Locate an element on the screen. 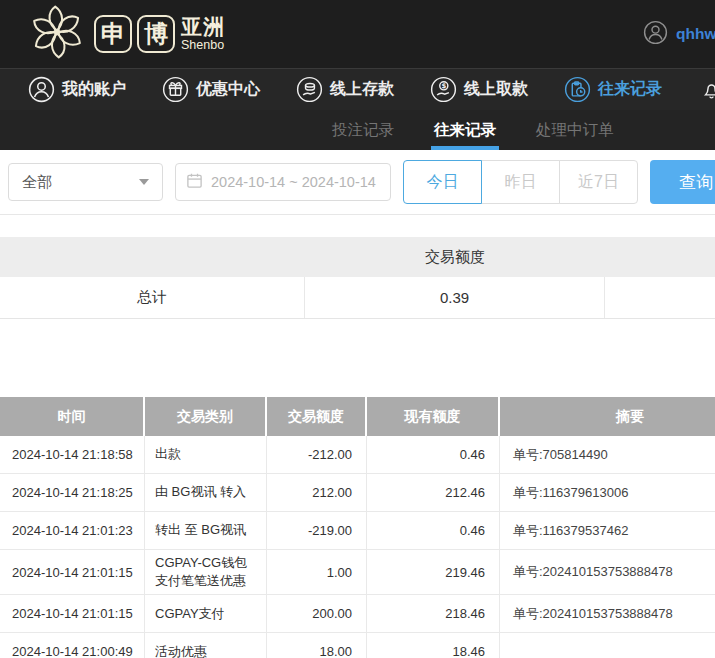 This screenshot has height=658, width=715. brand-char-2: 博 is located at coordinates (156, 34).